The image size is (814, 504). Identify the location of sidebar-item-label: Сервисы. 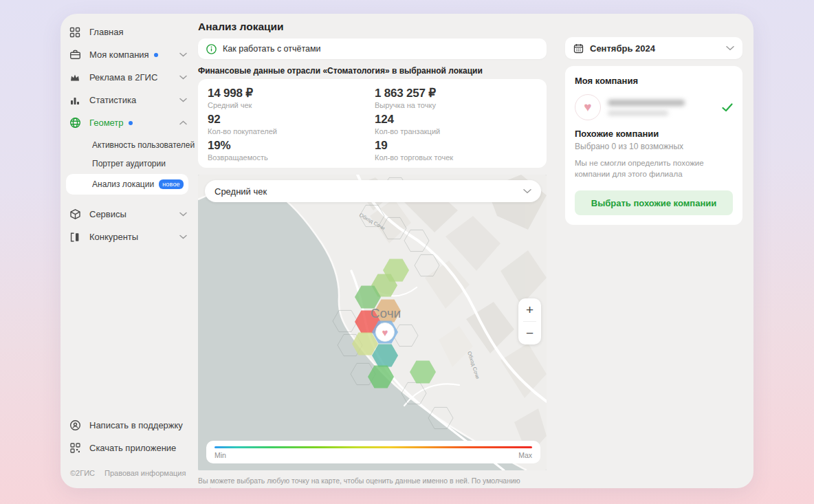
(108, 215).